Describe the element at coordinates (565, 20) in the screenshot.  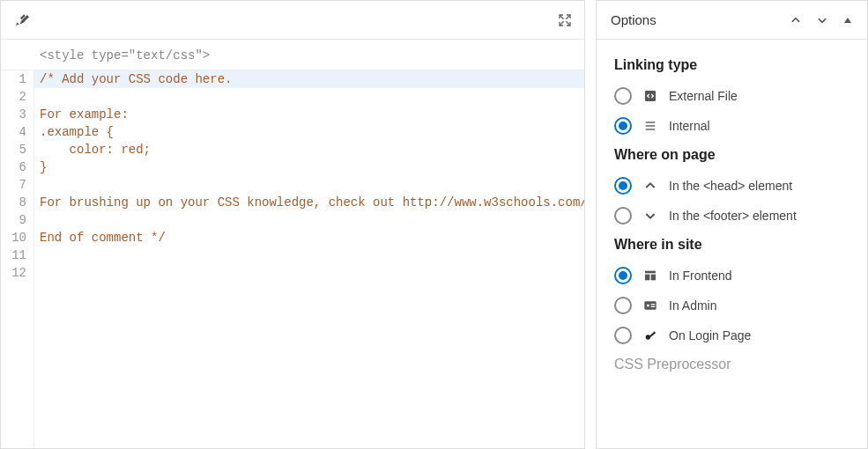
I see `fullscreen-icon` at that location.